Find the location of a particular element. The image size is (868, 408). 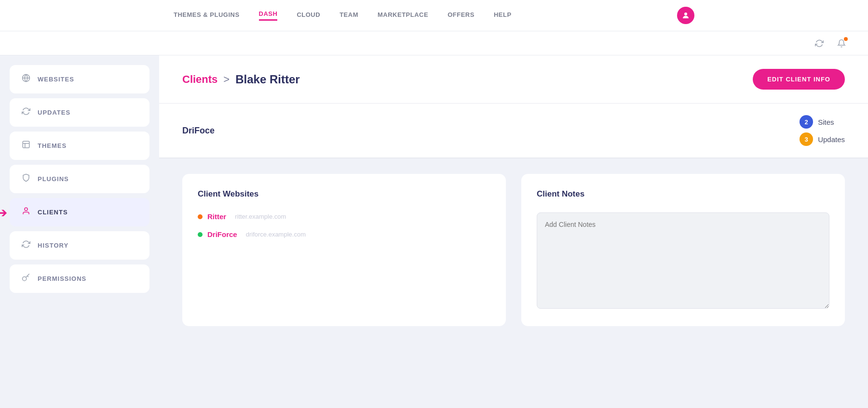

refresh-button is located at coordinates (819, 43).